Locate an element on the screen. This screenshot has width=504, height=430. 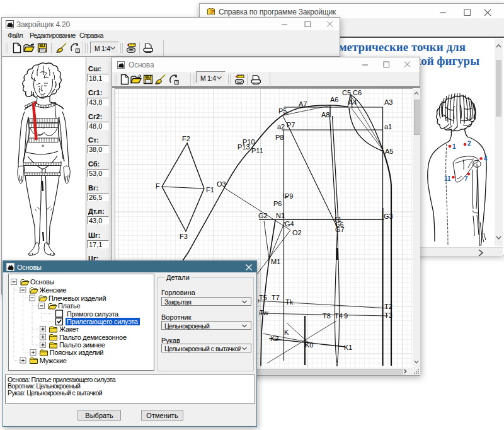
svg-text: 1 is located at coordinates (454, 146).